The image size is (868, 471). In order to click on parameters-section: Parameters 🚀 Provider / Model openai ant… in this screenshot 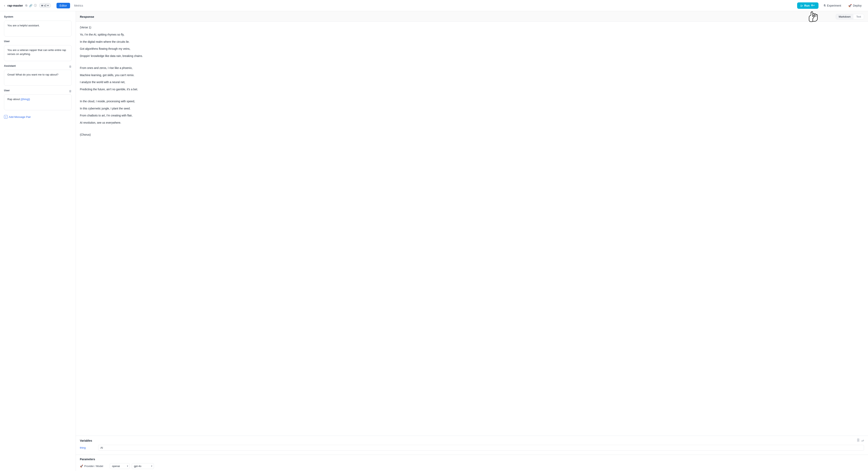, I will do `click(472, 463)`.